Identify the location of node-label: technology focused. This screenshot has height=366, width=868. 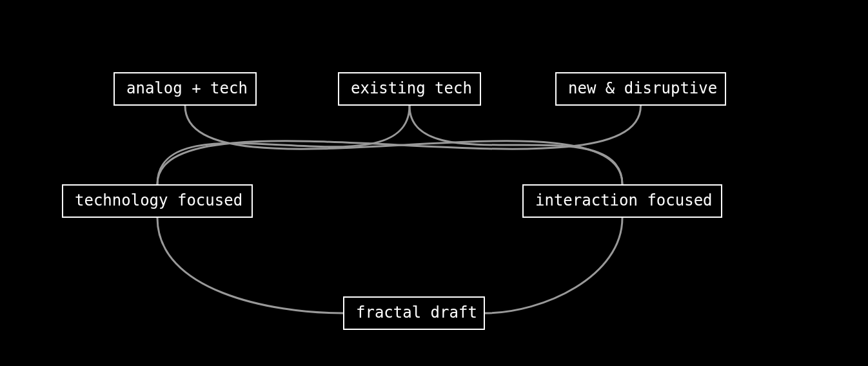
(159, 200).